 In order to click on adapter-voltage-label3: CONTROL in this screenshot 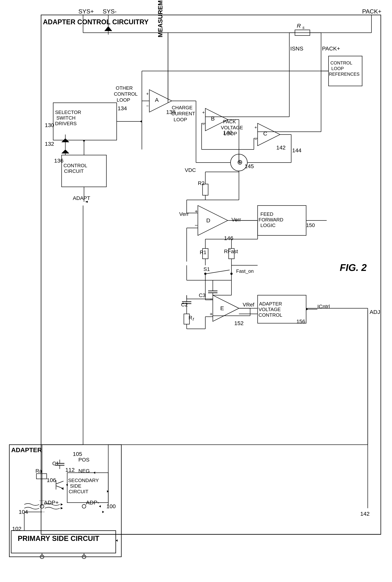, I will do `click(270, 315)`.